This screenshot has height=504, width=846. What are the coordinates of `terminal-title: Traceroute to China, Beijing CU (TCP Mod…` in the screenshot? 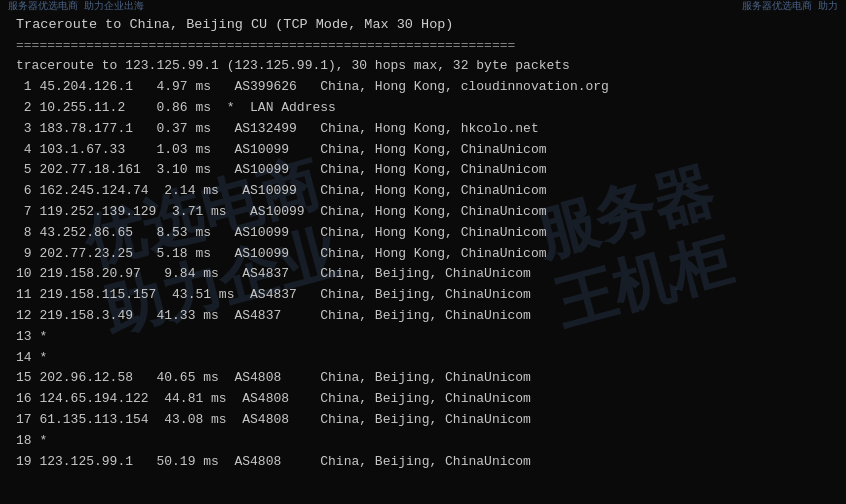 It's located at (423, 25).